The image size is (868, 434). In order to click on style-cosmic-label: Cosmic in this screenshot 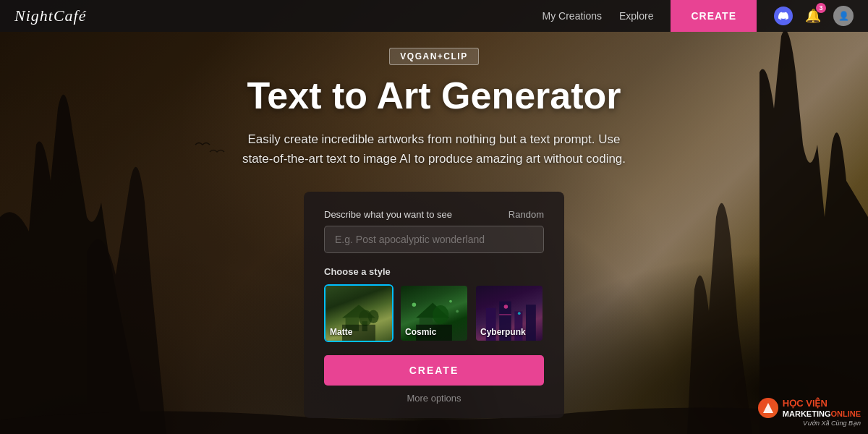, I will do `click(421, 332)`.